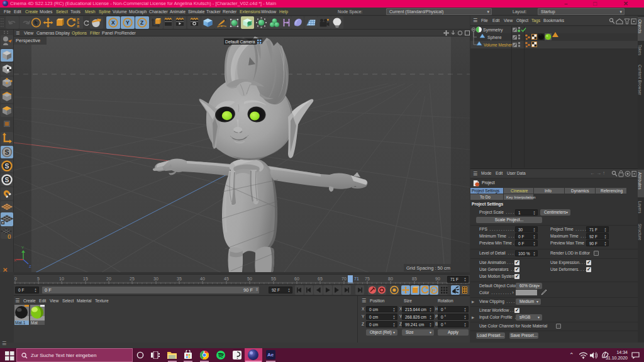  I want to click on svg-text: 15, so click(86, 279).